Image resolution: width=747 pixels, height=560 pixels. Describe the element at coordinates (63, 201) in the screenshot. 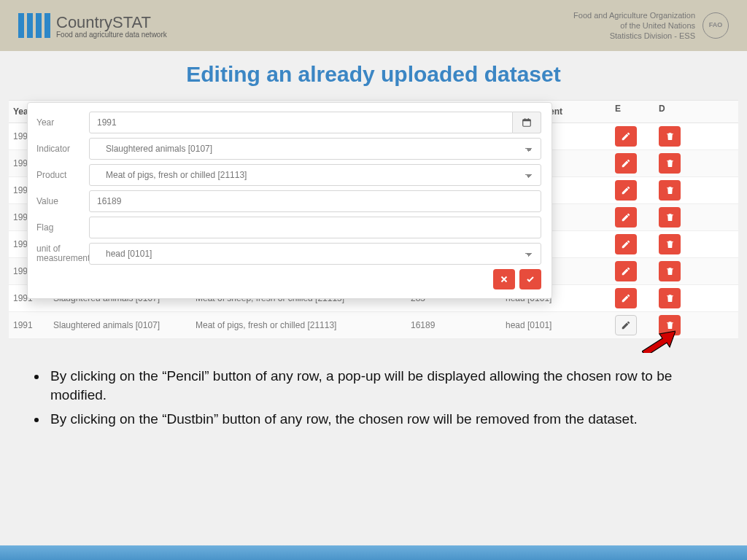

I see `label-value: Value` at that location.